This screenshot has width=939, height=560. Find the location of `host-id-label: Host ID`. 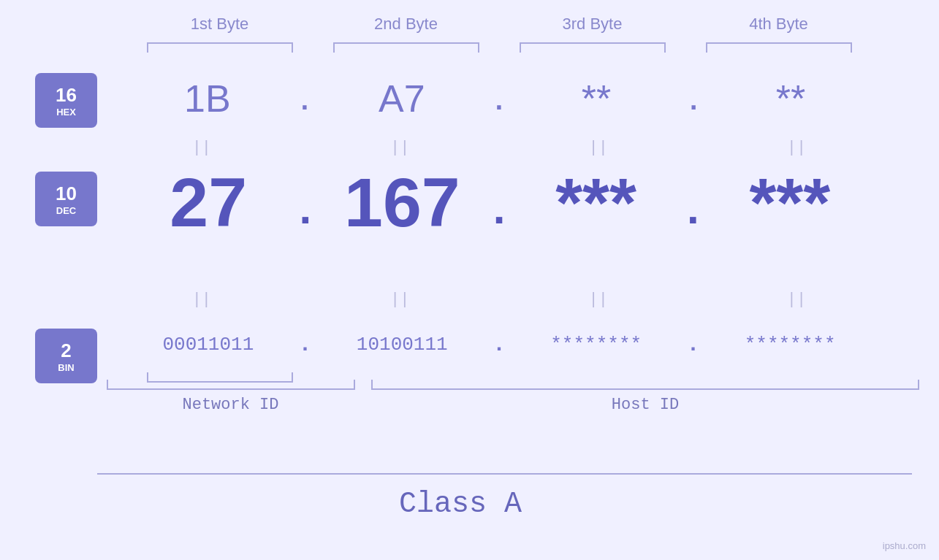

host-id-label: Host ID is located at coordinates (645, 404).